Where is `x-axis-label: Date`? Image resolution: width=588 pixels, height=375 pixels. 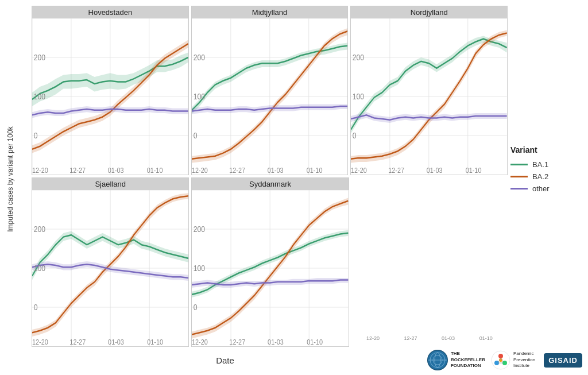 x-axis-label: Date is located at coordinates (225, 361).